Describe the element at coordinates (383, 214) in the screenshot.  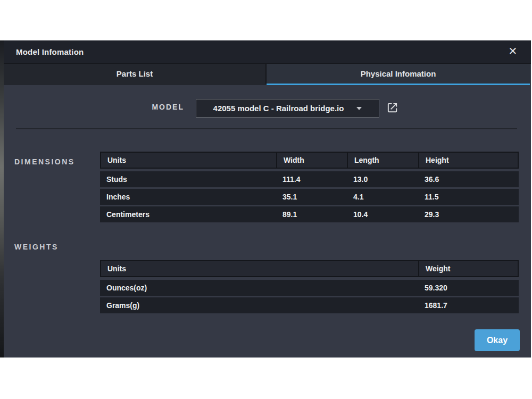
I see `table-cell: 10.4` at that location.